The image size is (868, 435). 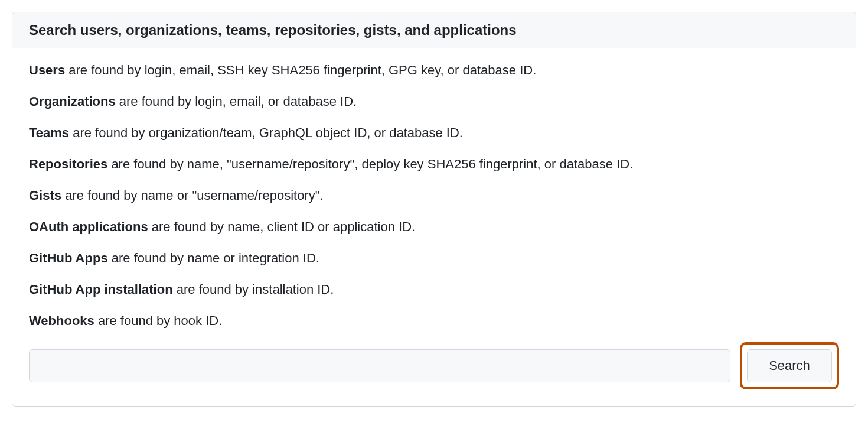 I want to click on help-line-repositories: Repositories are found by name, "usernam…, so click(x=434, y=164).